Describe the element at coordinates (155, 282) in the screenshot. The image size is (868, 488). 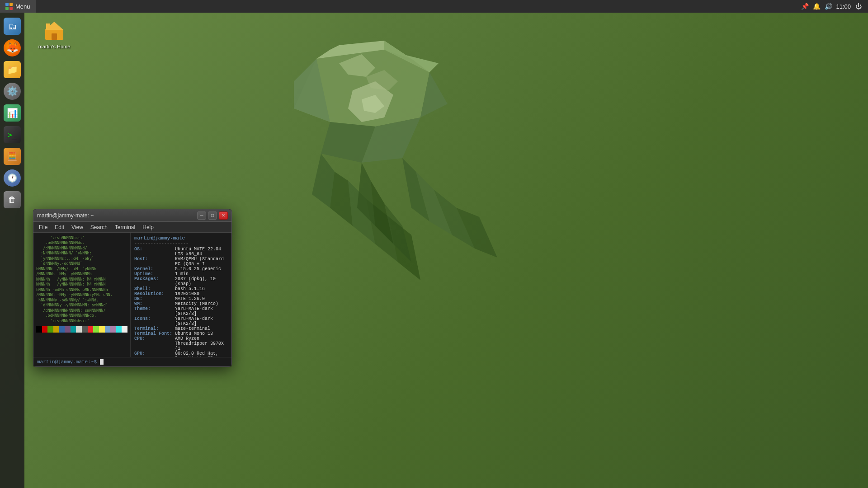
I see `info-label: Packages:` at that location.